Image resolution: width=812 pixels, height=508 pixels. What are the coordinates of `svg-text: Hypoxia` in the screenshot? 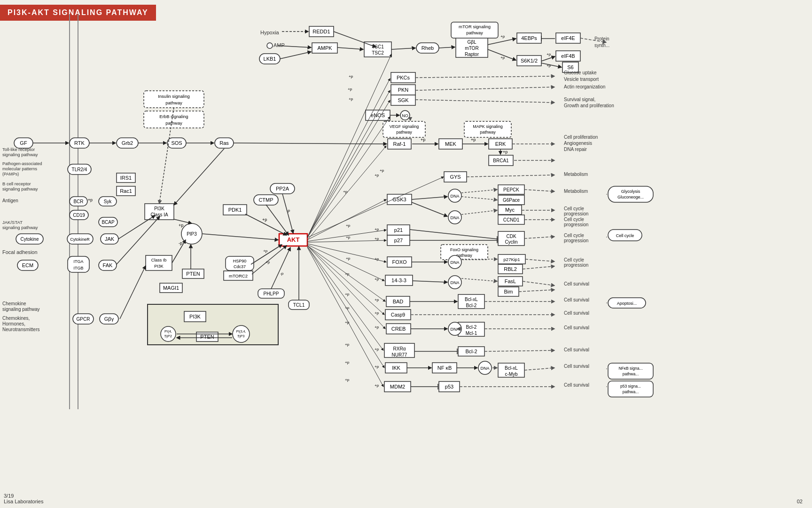 It's located at (270, 32).